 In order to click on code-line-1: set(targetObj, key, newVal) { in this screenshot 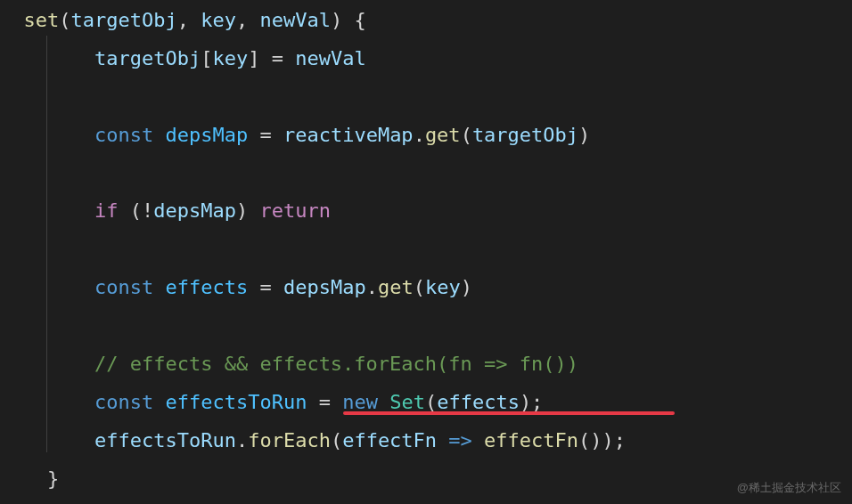, I will do `click(426, 21)`.